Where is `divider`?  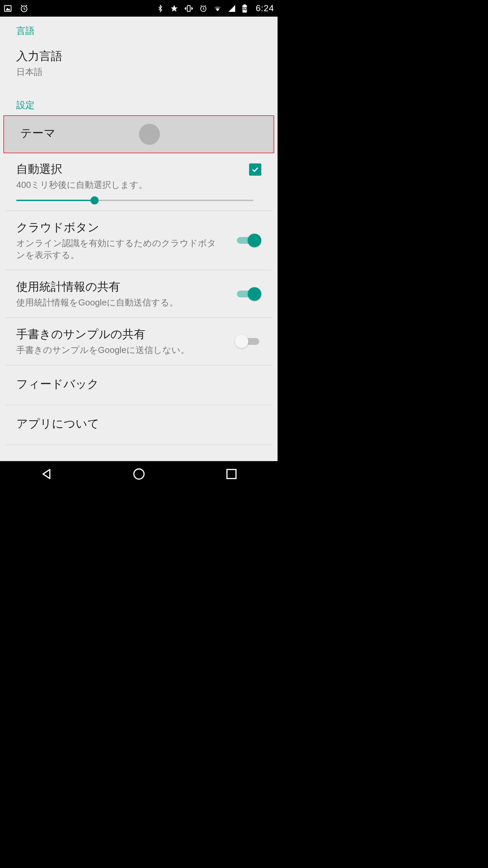 divider is located at coordinates (139, 445).